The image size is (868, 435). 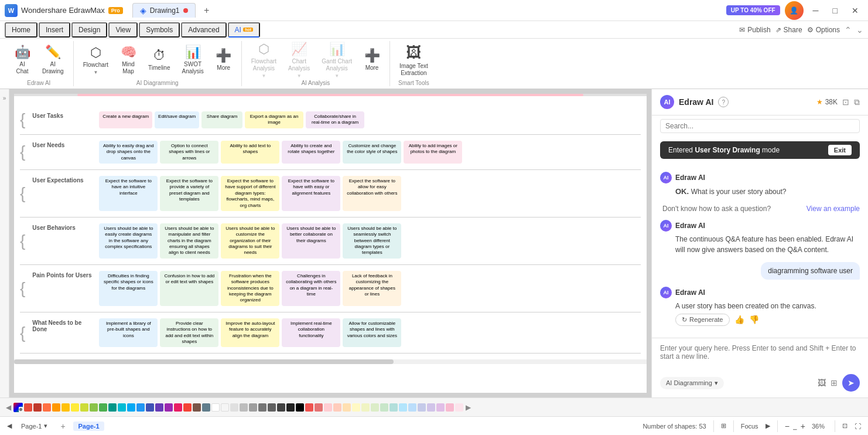 I want to click on card-share-diagram: Share diagram, so click(x=222, y=120).